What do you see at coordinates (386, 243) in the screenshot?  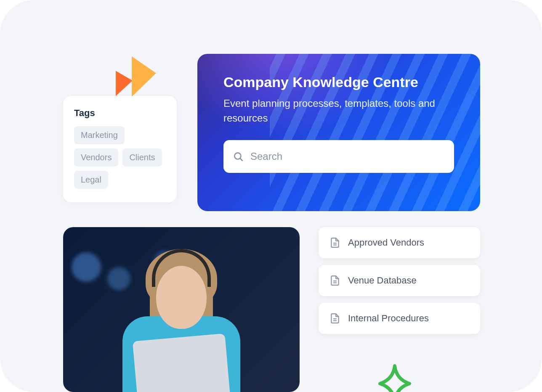 I see `resource-label: Approved Vendors` at bounding box center [386, 243].